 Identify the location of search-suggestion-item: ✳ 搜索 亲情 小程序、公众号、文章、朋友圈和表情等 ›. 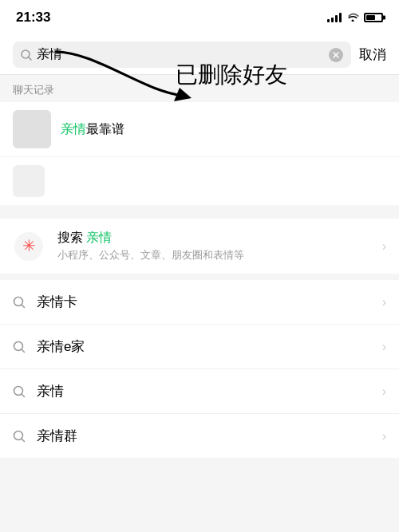
(200, 246).